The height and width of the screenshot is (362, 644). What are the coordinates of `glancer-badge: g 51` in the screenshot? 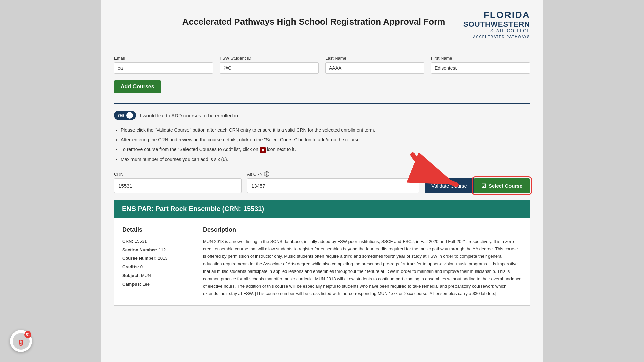 It's located at (21, 341).